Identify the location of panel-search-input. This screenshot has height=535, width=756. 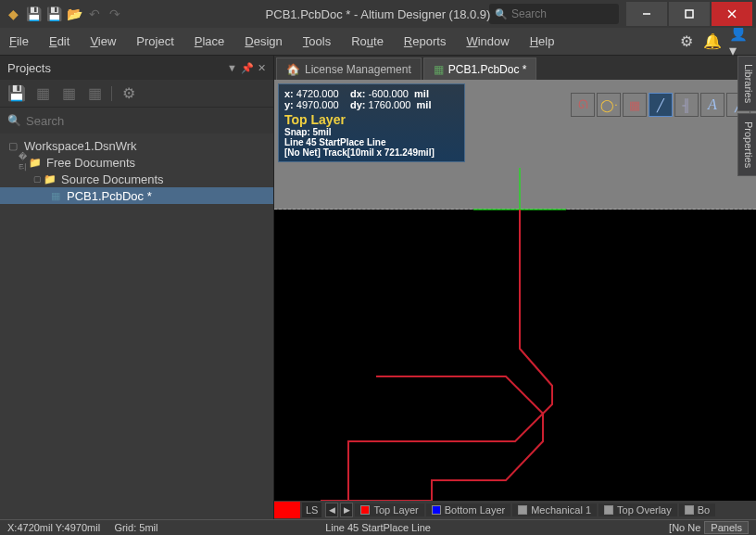
(145, 121).